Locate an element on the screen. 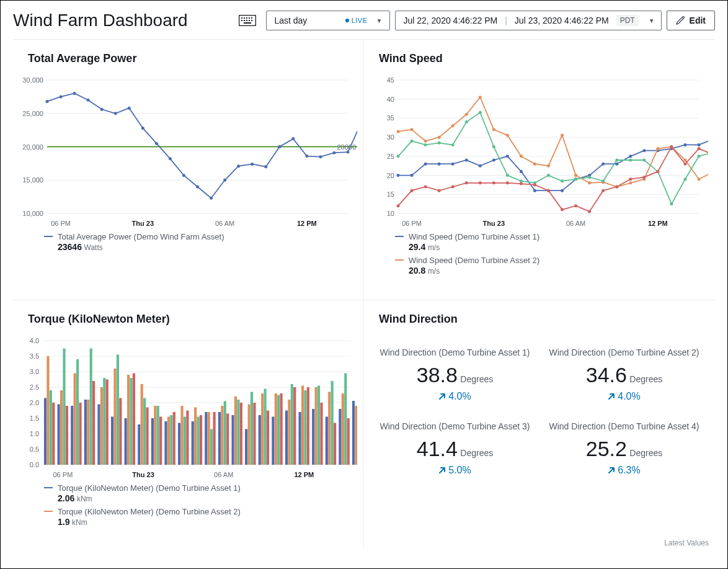  edit-button: Edit is located at coordinates (691, 20).